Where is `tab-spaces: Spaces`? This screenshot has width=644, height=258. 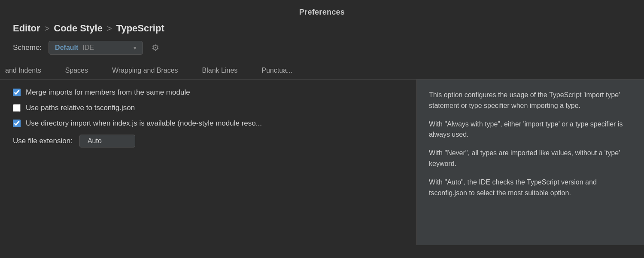
tab-spaces: Spaces is located at coordinates (76, 71).